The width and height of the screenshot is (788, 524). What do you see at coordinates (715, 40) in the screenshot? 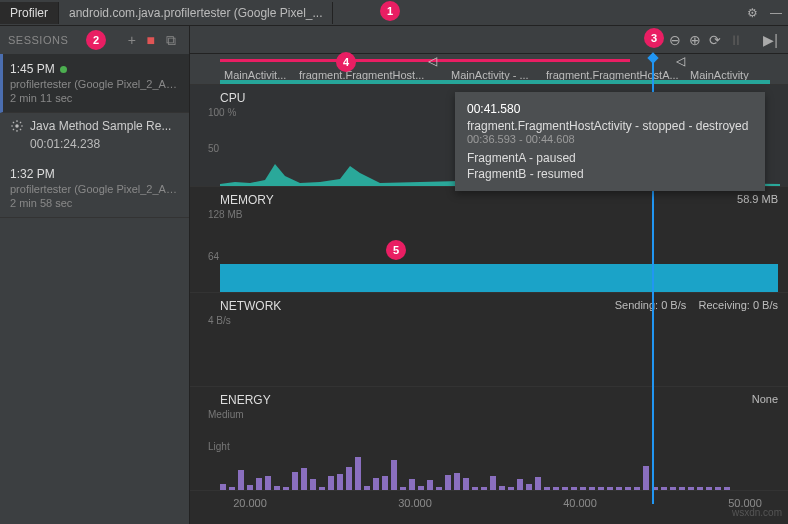
I see `zoom-fit-button: ⟳` at bounding box center [715, 40].